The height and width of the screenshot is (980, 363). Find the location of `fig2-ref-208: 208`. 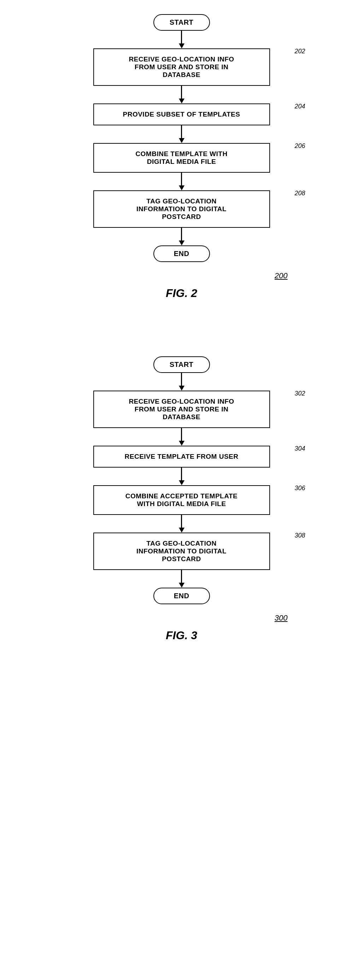

fig2-ref-208: 208 is located at coordinates (300, 193).